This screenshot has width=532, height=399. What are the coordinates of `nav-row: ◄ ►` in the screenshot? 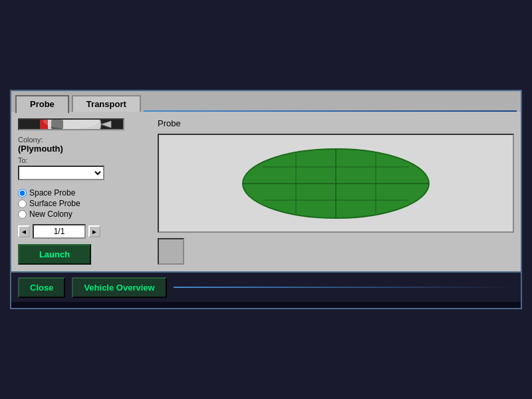 It's located at (84, 231).